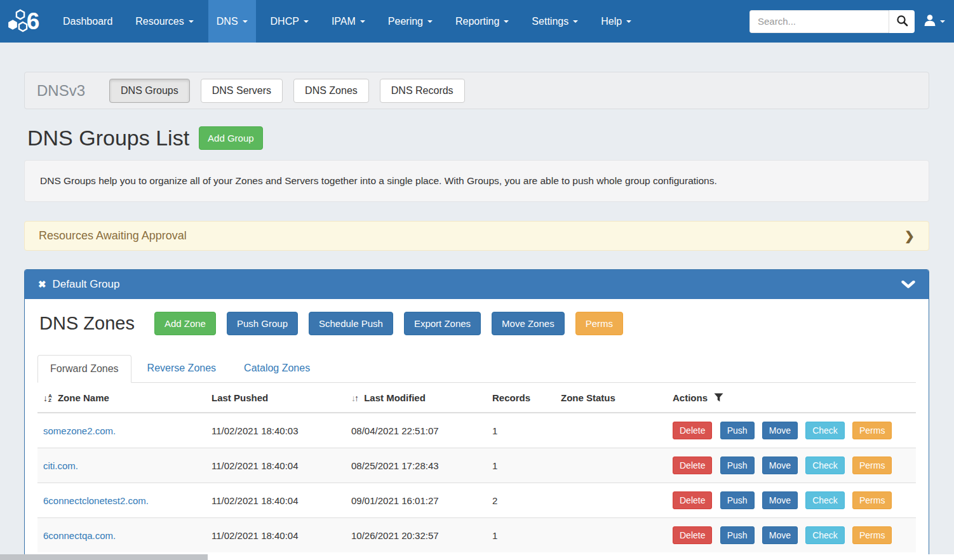 This screenshot has width=954, height=560. What do you see at coordinates (416, 536) in the screenshot?
I see `last-modified-cell: 10/26/2021 20:32:57` at bounding box center [416, 536].